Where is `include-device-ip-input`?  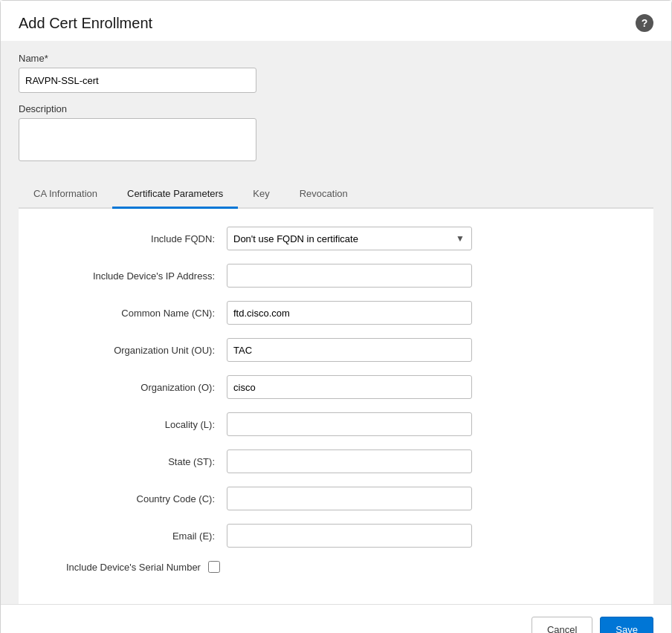
include-device-ip-input is located at coordinates (349, 276).